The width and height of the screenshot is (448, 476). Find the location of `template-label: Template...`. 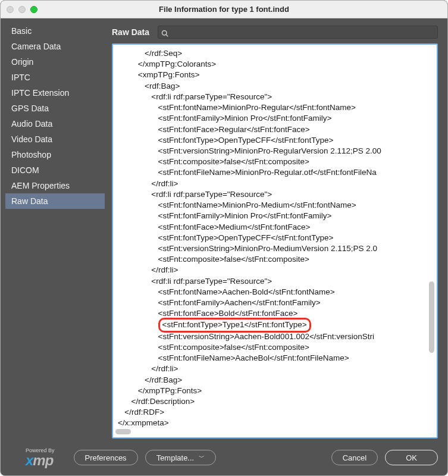

template-label: Template... is located at coordinates (176, 458).